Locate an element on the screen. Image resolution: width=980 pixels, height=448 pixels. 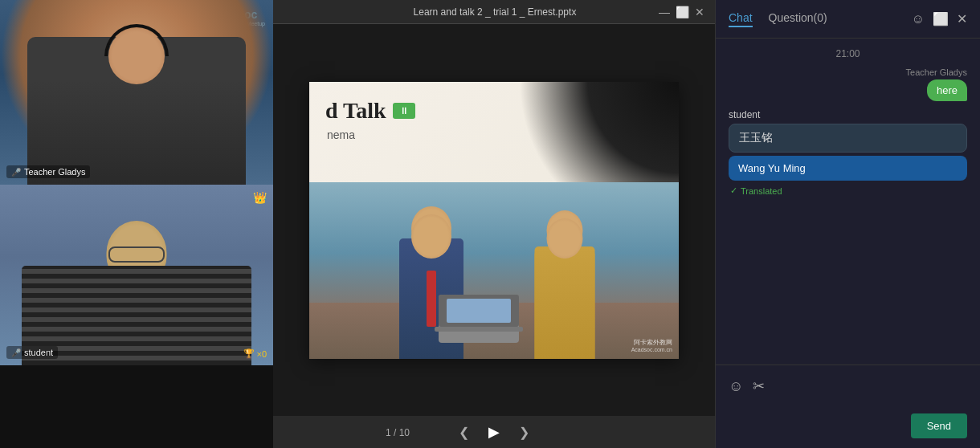
slide-watermark-url: Acadsoc.com.cn is located at coordinates (652, 350).